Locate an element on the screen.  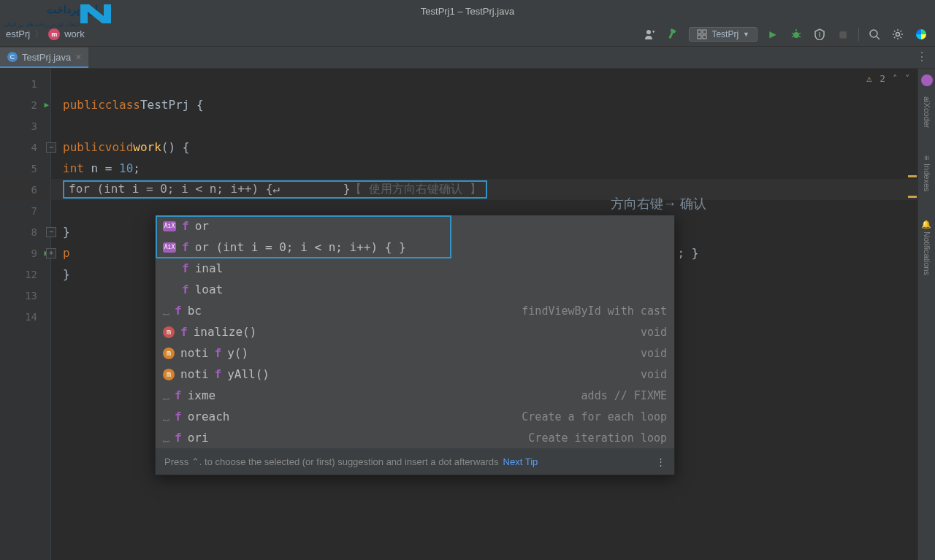
warning-icon: ⚠ is located at coordinates (869, 79).